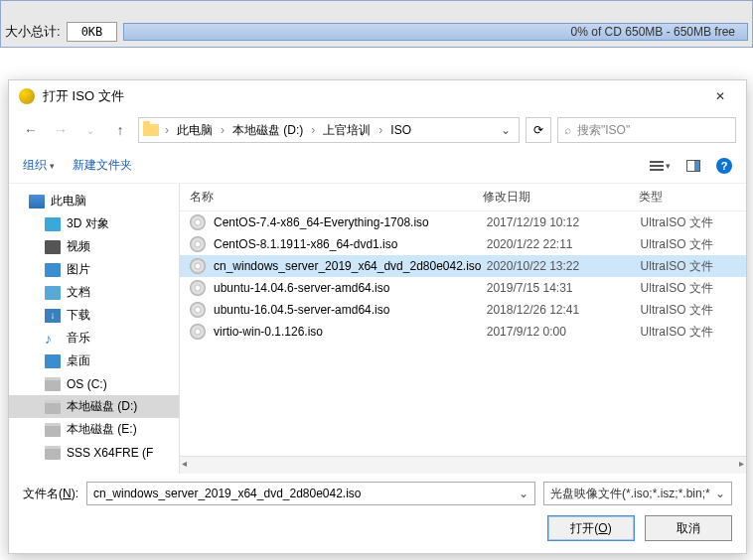 Image resolution: width=753 pixels, height=560 pixels. Describe the element at coordinates (53, 247) in the screenshot. I see `ic-video-icon` at that location.